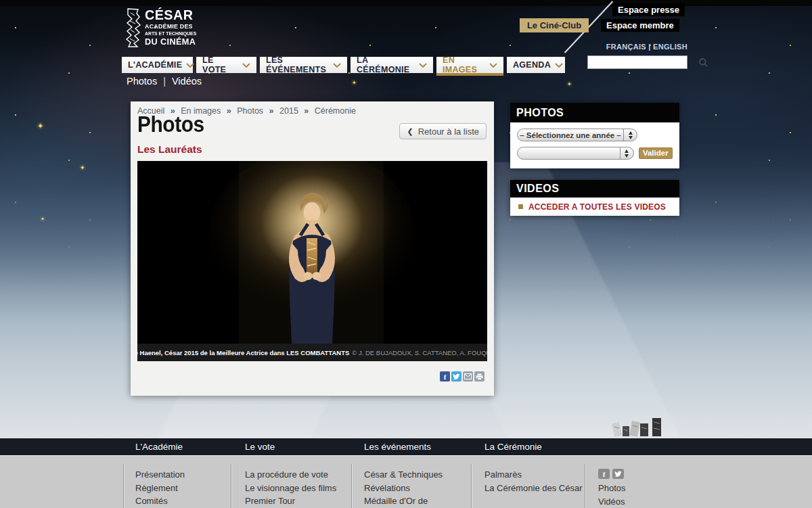 The width and height of the screenshot is (812, 508). What do you see at coordinates (595, 112) in the screenshot?
I see `photos-box-title: PHOTOS` at bounding box center [595, 112].